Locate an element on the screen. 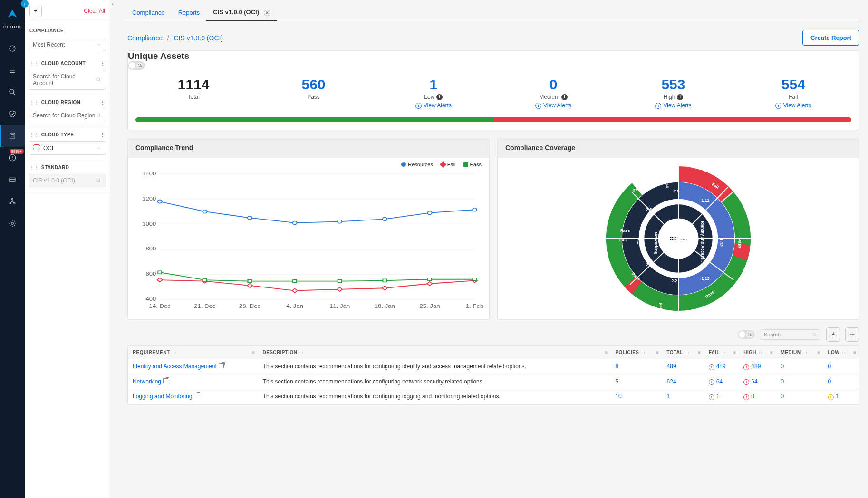 Image resolution: width=868 pixels, height=498 pixels. view-alerts-high: iView Alerts is located at coordinates (673, 105).